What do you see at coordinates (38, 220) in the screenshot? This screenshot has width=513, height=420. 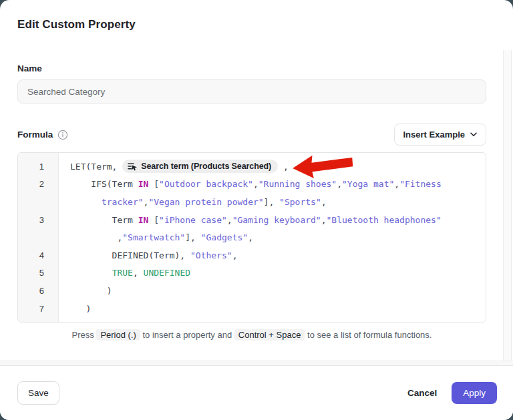 I see `line-number: 3` at bounding box center [38, 220].